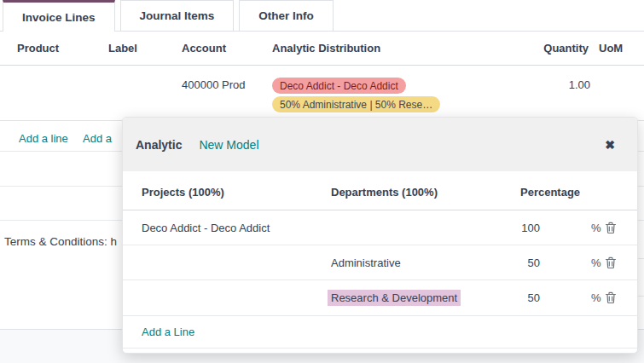 This screenshot has height=363, width=644. What do you see at coordinates (339, 85) in the screenshot?
I see `analytic-tag-project: Deco Addict - Deco Addict` at bounding box center [339, 85].